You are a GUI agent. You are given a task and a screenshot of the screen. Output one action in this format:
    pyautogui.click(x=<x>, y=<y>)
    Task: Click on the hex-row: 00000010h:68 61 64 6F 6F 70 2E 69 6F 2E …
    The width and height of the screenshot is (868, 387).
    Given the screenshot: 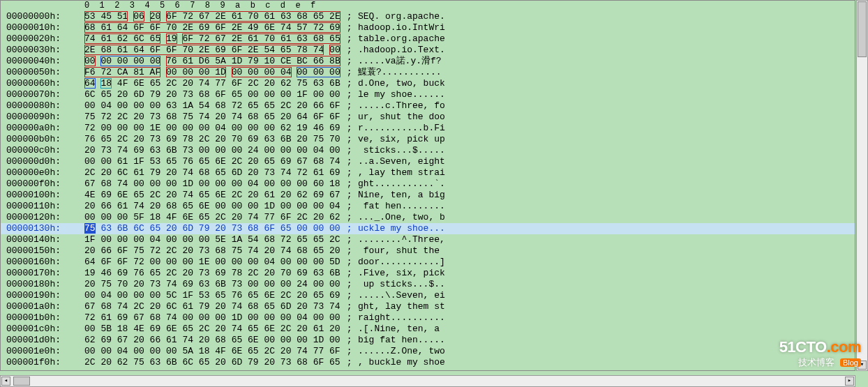 What is the action you would take?
    pyautogui.click(x=428, y=28)
    